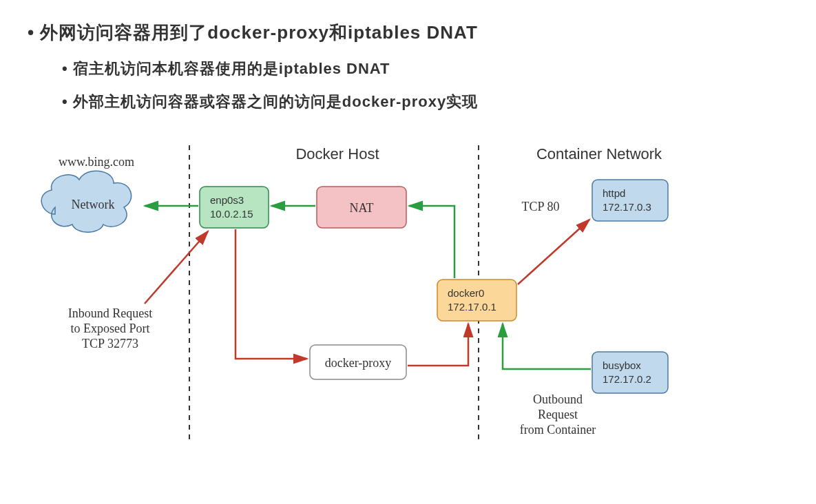  Describe the element at coordinates (337, 154) in the screenshot. I see `docker-host-header: Docker Host` at that location.